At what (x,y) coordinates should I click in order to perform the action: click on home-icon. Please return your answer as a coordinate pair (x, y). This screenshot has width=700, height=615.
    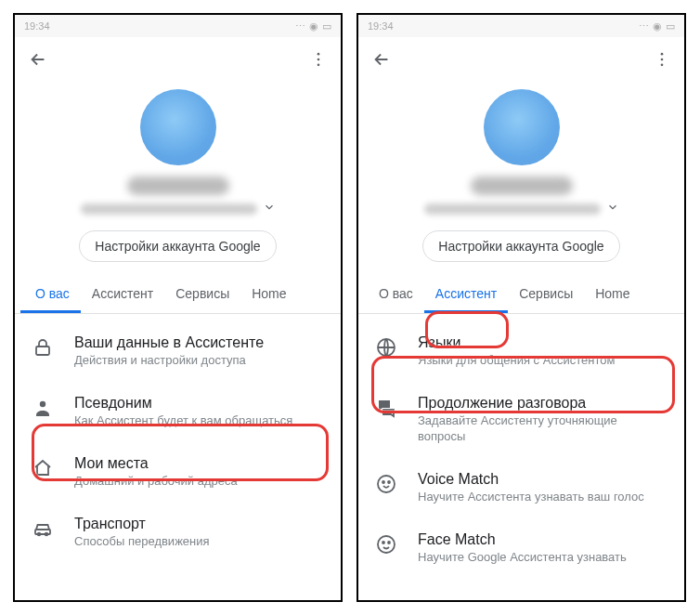
    Looking at the image, I should click on (43, 468).